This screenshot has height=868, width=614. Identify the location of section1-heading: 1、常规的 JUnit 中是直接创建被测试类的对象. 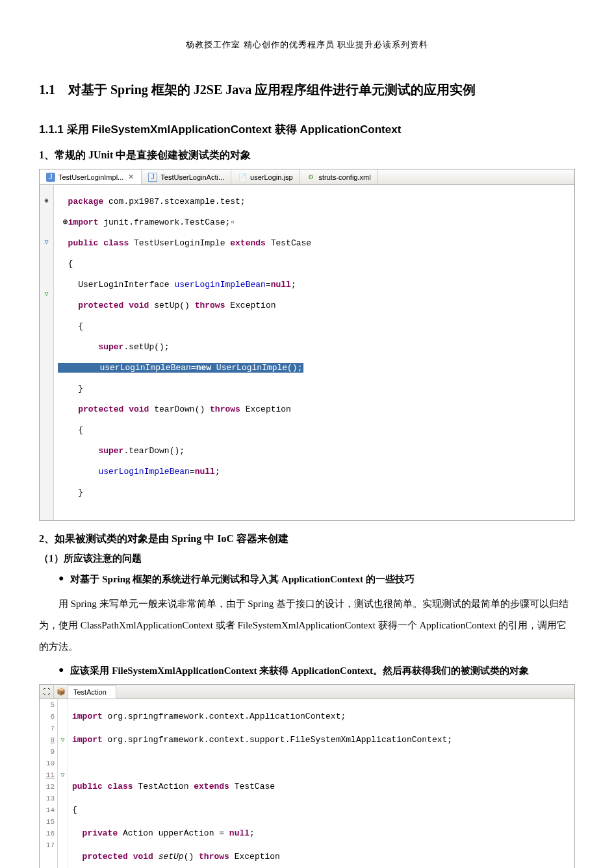
(307, 156).